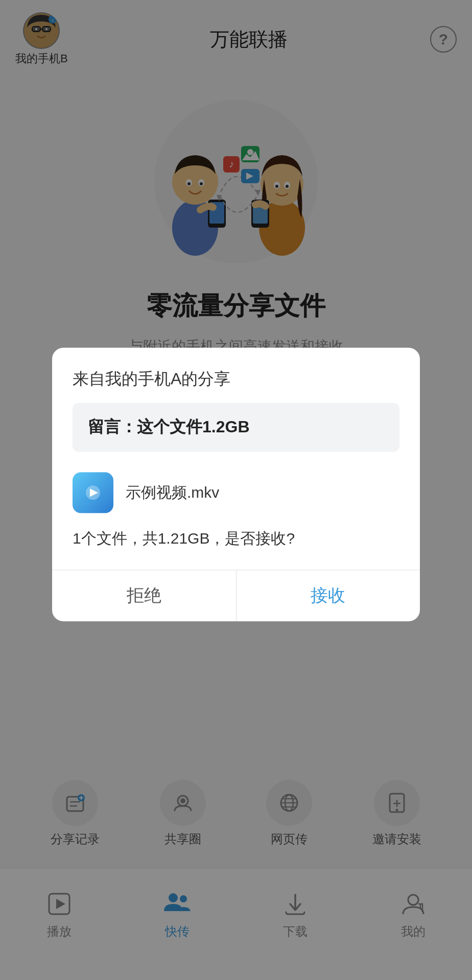 The image size is (472, 980). Describe the element at coordinates (236, 375) in the screenshot. I see `dialog-header: 来自我的手机A的分享` at that location.